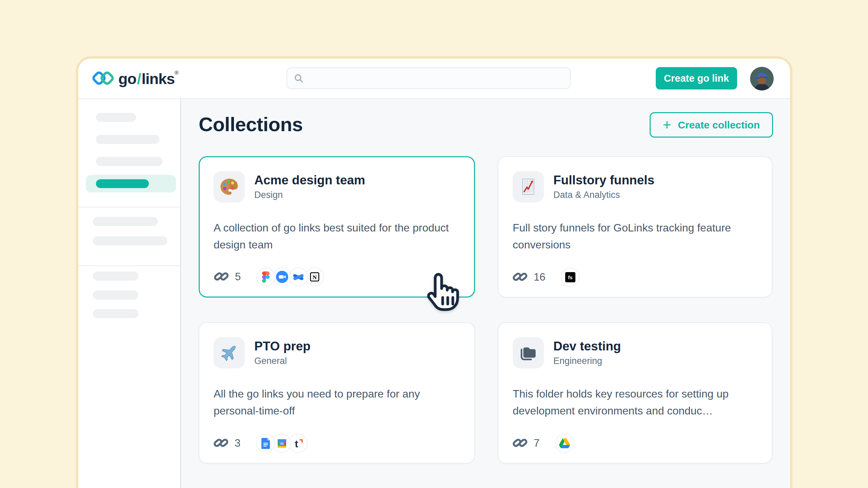 The height and width of the screenshot is (488, 868). I want to click on notion-icon: N, so click(315, 277).